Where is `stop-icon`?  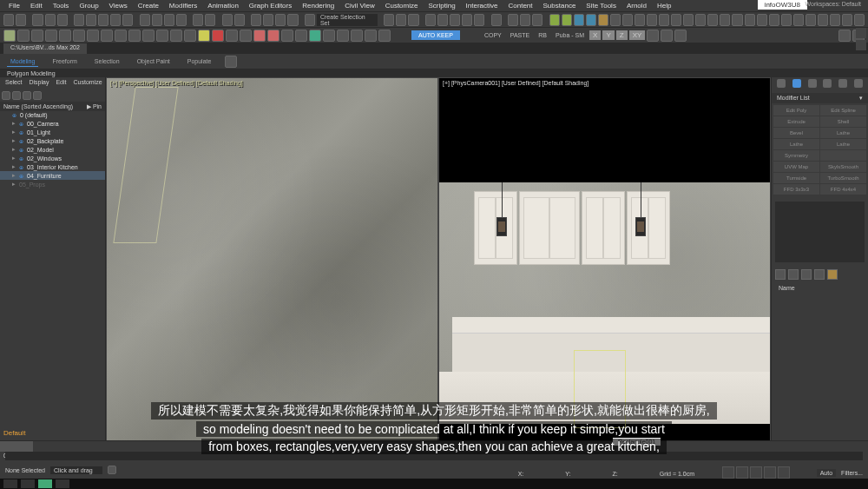
stop-icon is located at coordinates (218, 36).